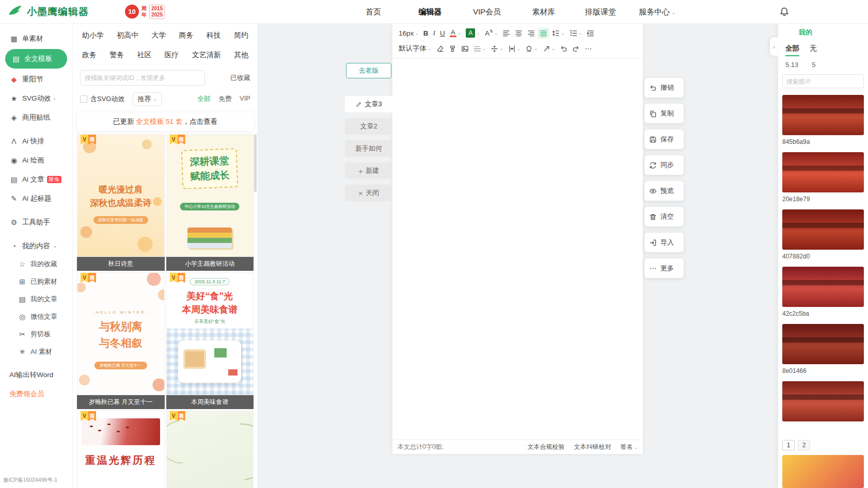  Describe the element at coordinates (473, 33) in the screenshot. I see `text-background-button: A⌄` at that location.